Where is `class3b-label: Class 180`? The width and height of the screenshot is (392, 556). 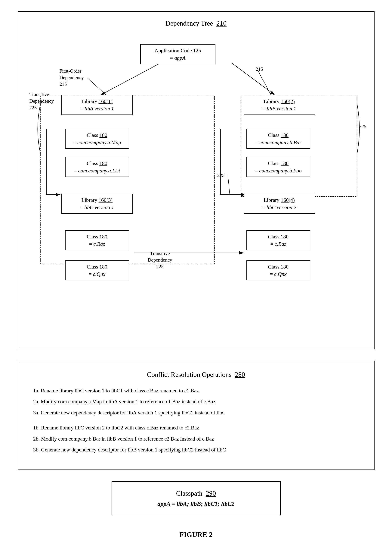 class3b-label: Class 180 is located at coordinates (97, 267).